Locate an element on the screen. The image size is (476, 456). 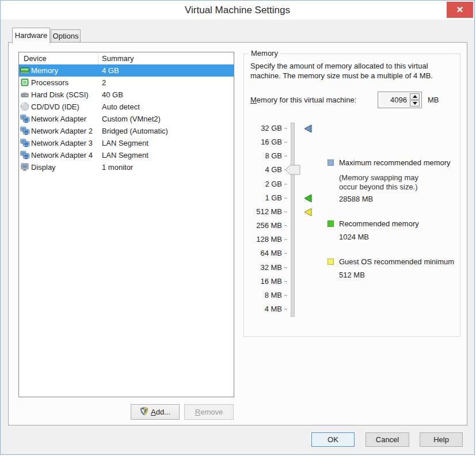
device-row: CD/DVD (IDE)Auto detect is located at coordinates (127, 107).